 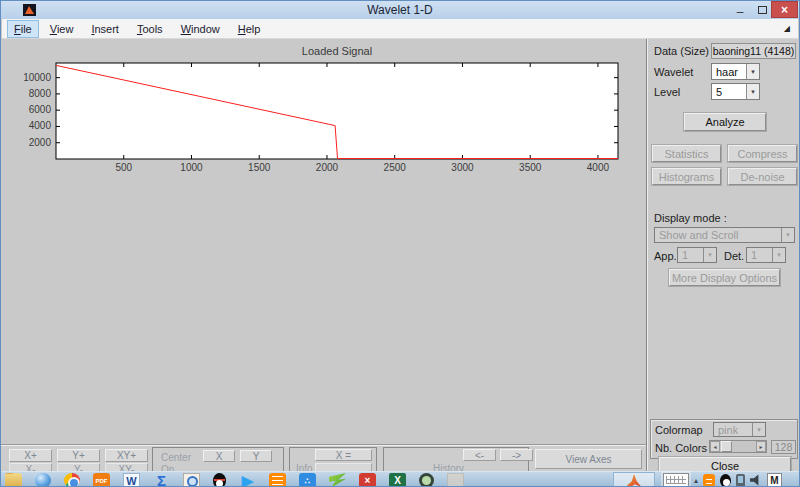 What do you see at coordinates (686, 176) in the screenshot?
I see `histograms-button: Histograms` at bounding box center [686, 176].